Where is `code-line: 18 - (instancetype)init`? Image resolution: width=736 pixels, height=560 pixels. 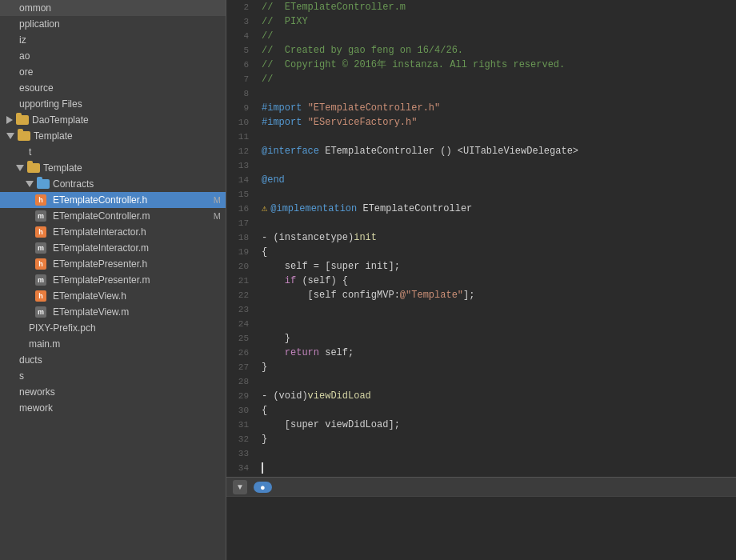 code-line: 18 - (instancetype)init is located at coordinates (482, 238).